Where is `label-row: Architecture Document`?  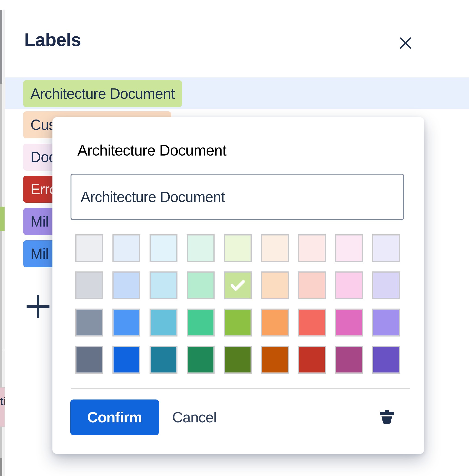 label-row: Architecture Document is located at coordinates (237, 93).